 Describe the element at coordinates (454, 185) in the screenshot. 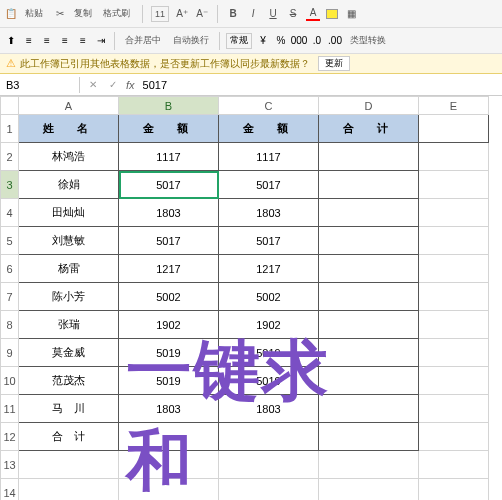

I see `cell-e3` at that location.